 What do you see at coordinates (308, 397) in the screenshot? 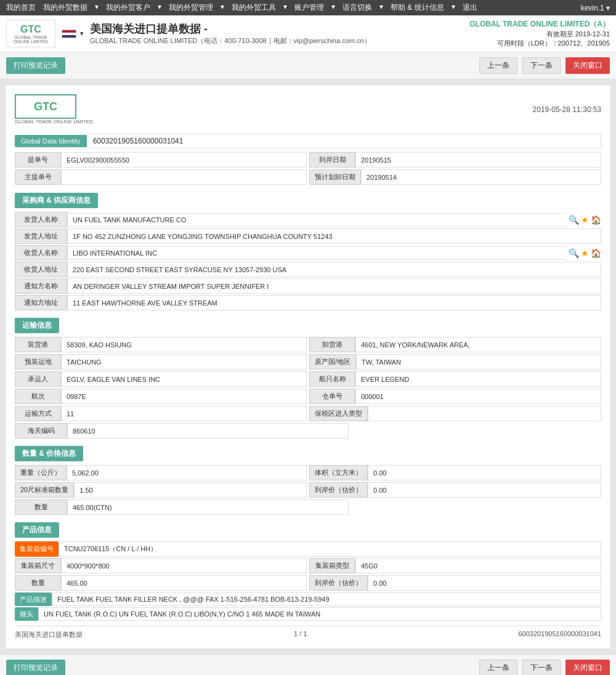
I see `voyage-warehouse-row: 航次 0987E 仓单号 000001` at bounding box center [308, 397].